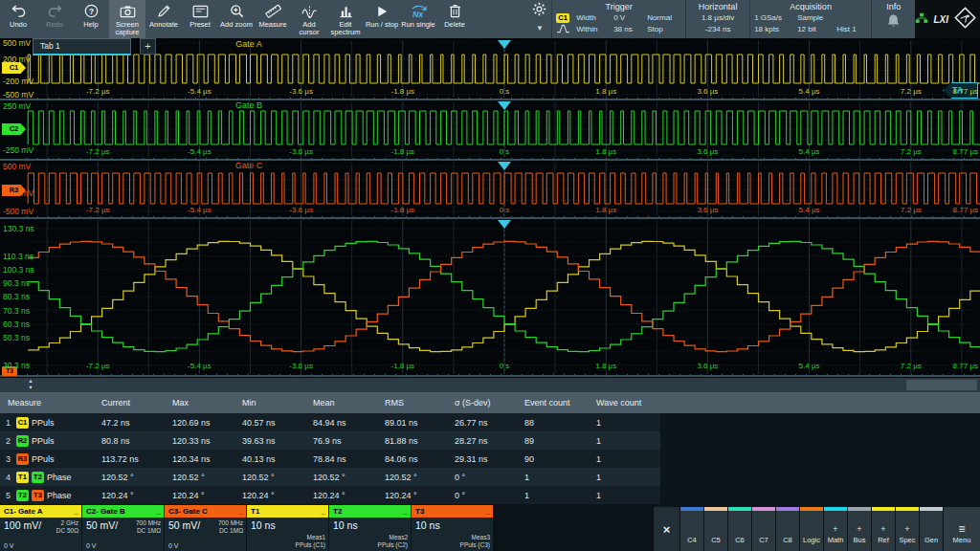 The height and width of the screenshot is (551, 980). What do you see at coordinates (31, 385) in the screenshot?
I see `splitter-arrows: ▲▼` at bounding box center [31, 385].